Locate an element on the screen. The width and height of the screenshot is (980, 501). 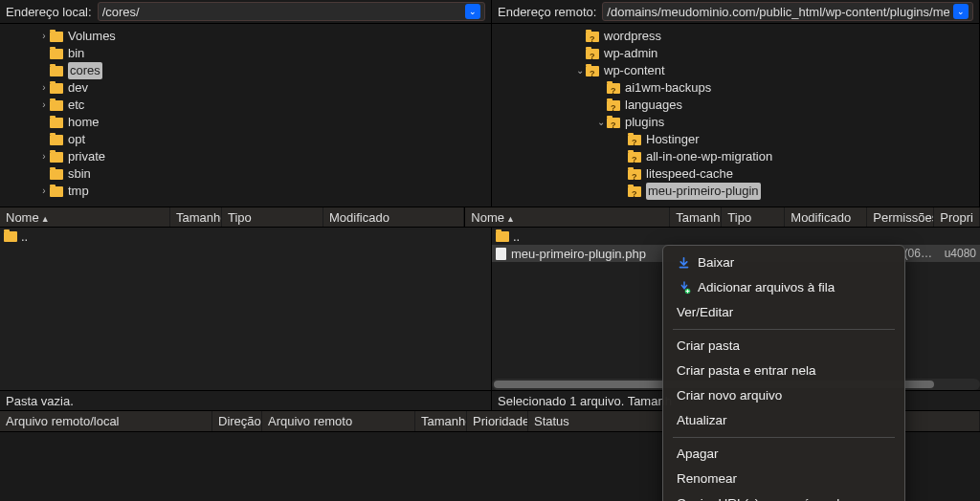
header-direction: Direção is located at coordinates (237, 421).